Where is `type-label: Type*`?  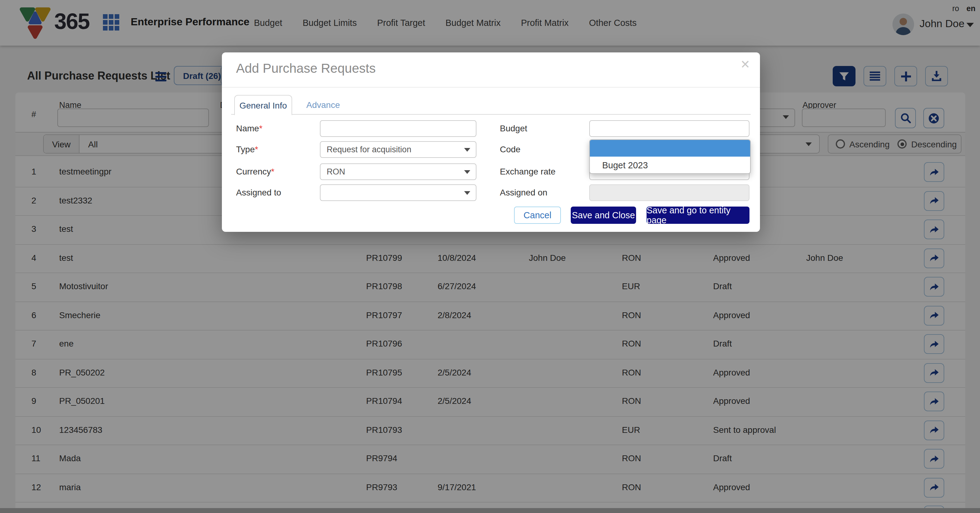 type-label: Type* is located at coordinates (247, 149).